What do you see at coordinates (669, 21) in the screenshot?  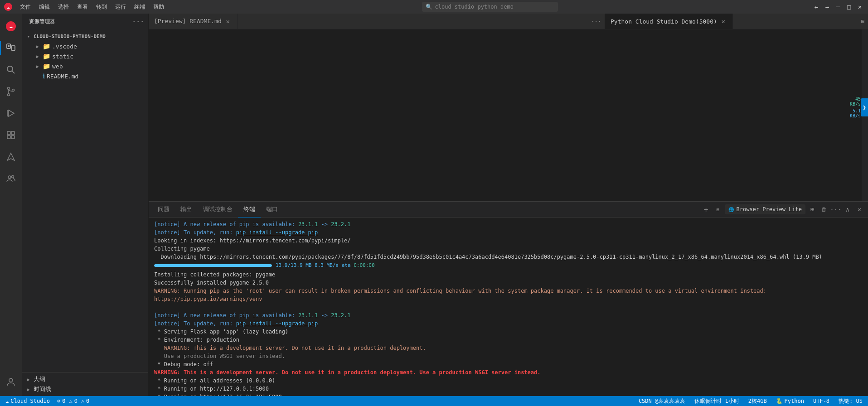 I see `tab-python-demo: Python Cloud Studio Demo(5000) ✕` at bounding box center [669, 21].